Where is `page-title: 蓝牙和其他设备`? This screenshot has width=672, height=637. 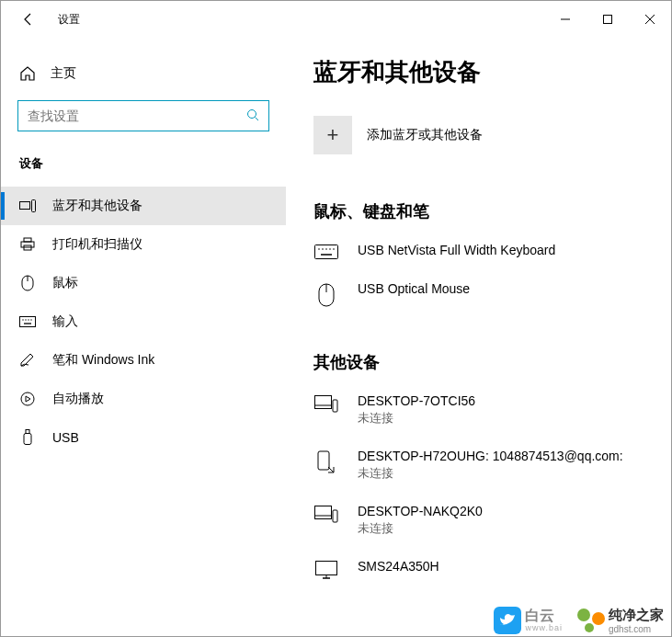 page-title: 蓝牙和其他设备 is located at coordinates (478, 72).